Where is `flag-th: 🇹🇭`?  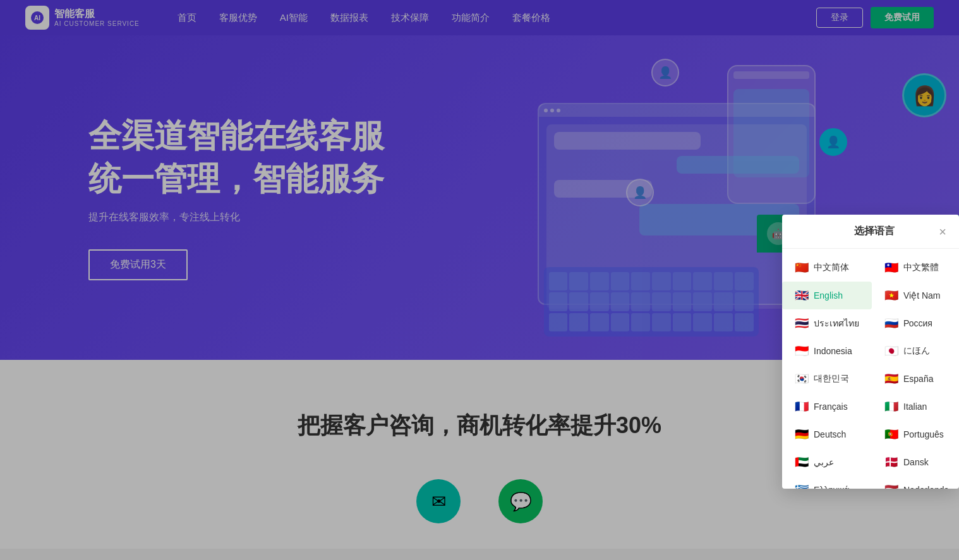 flag-th: 🇹🇭 is located at coordinates (802, 323).